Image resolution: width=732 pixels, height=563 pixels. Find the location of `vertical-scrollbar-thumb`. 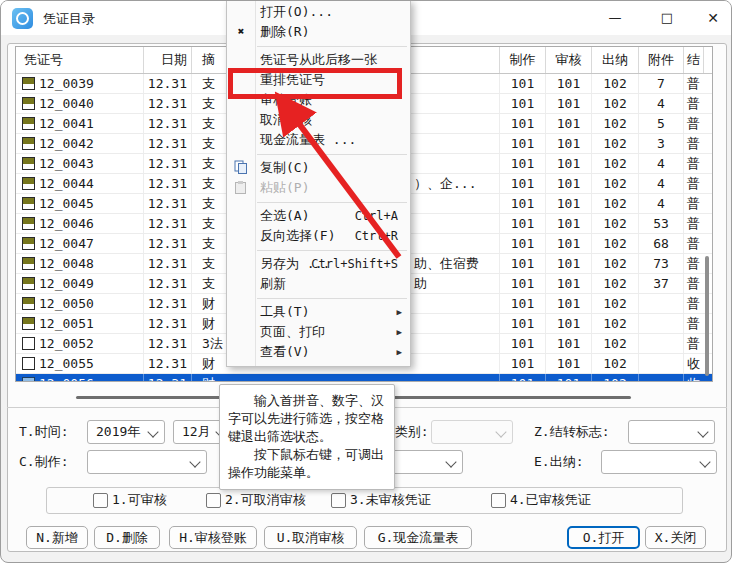

vertical-scrollbar-thumb is located at coordinates (707, 316).